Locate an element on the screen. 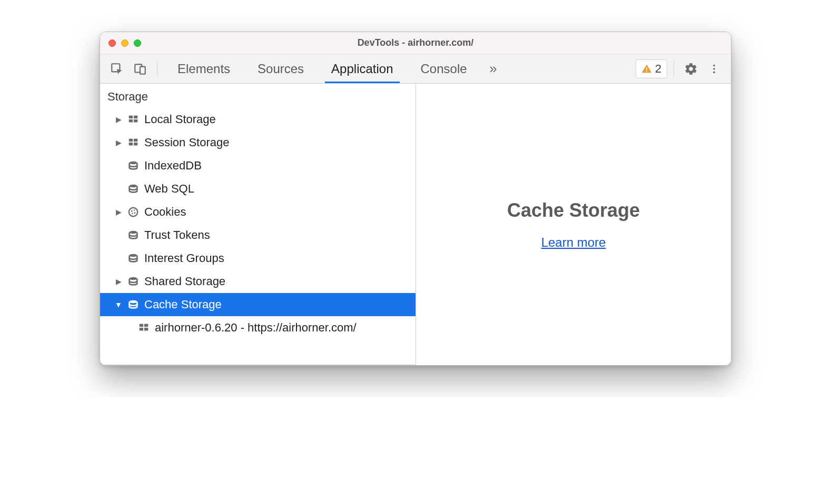 The width and height of the screenshot is (831, 504). inspect-element-icon is located at coordinates (117, 69).